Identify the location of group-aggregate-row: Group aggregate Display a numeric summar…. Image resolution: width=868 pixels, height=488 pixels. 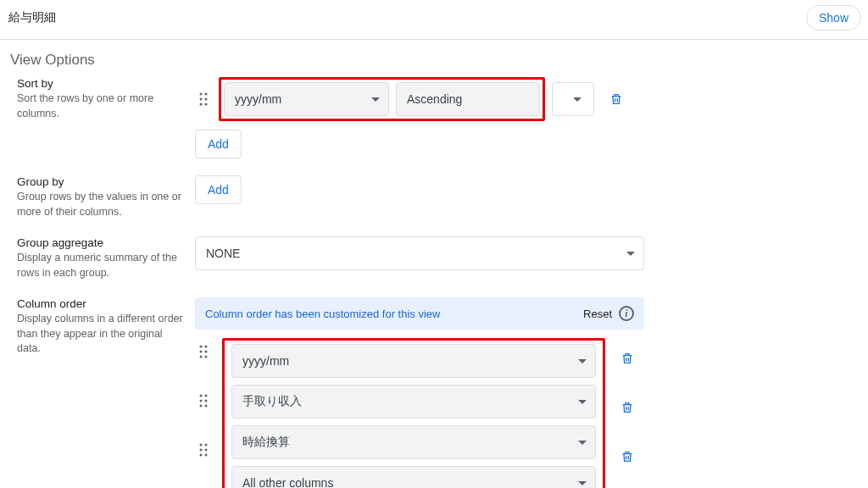
(434, 258).